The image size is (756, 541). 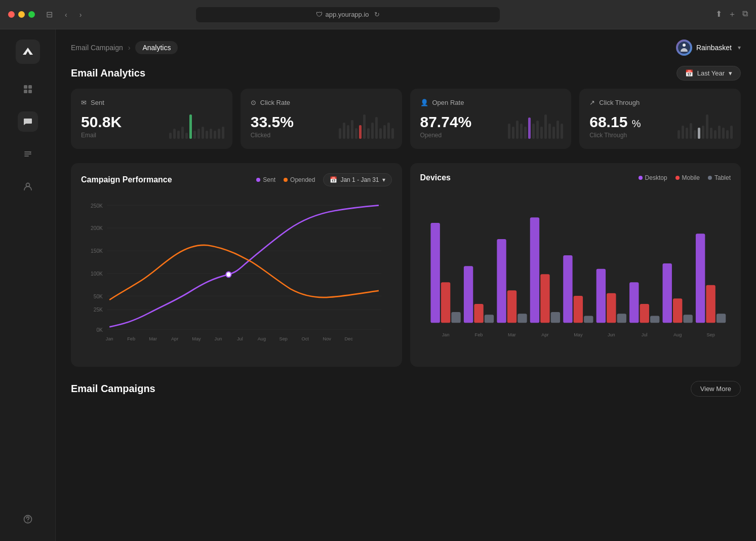 What do you see at coordinates (435, 178) in the screenshot?
I see `devices-chart-title: Devices` at bounding box center [435, 178].